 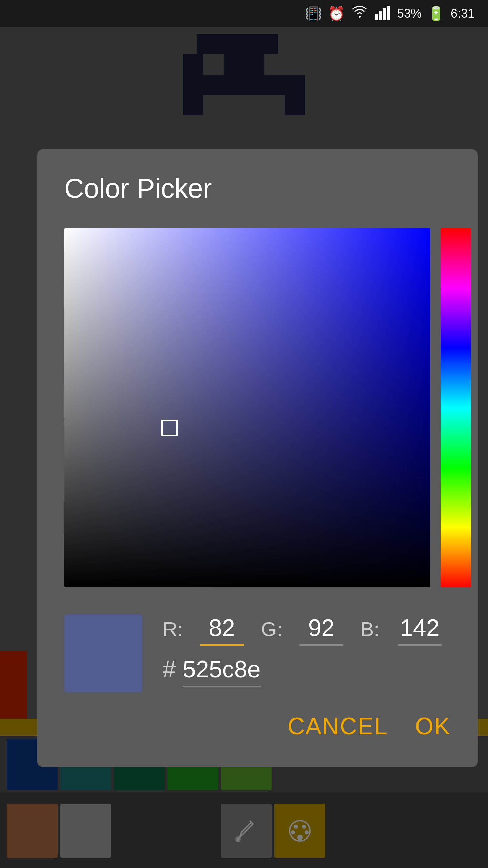 I want to click on vibrate-icon: 📳, so click(x=313, y=14).